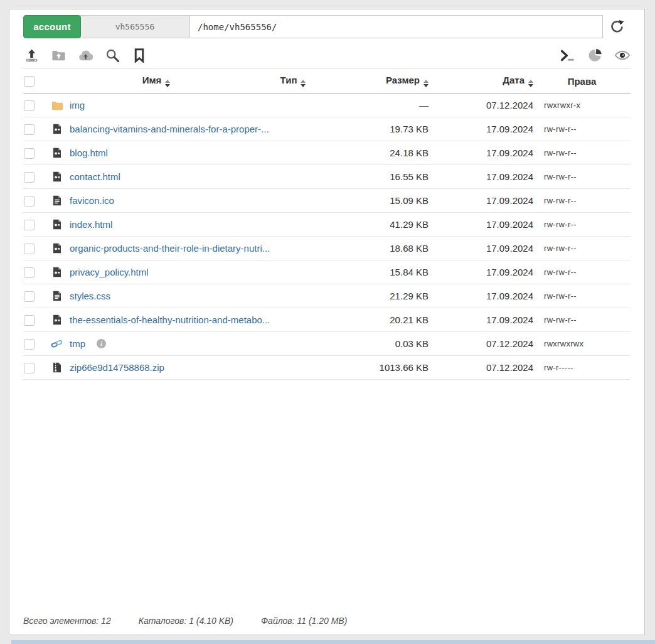 This screenshot has width=655, height=644. Describe the element at coordinates (403, 80) in the screenshot. I see `column-header-label: Размер` at that location.